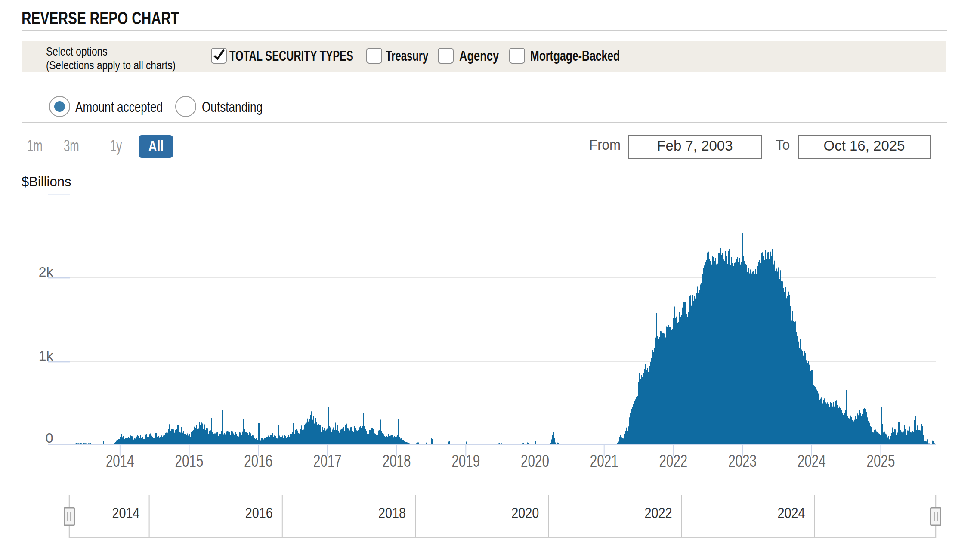 Image resolution: width=980 pixels, height=555 pixels. I want to click on svg-text: 2021, so click(604, 461).